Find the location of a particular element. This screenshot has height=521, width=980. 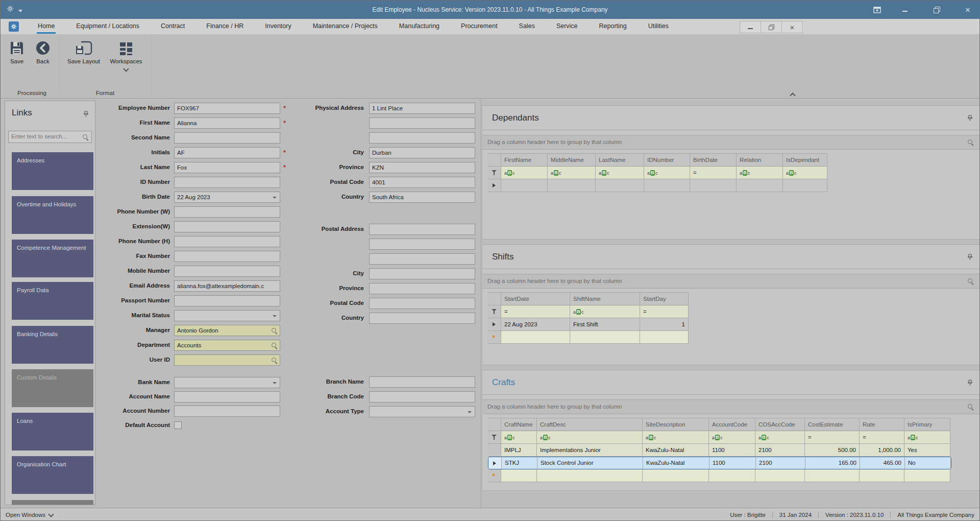

account-name-field is located at coordinates (227, 397).